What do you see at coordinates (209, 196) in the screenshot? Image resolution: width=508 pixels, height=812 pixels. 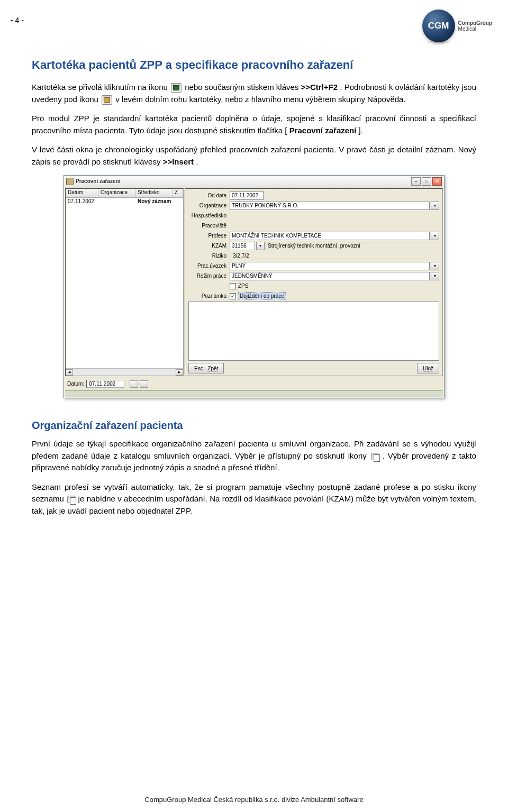 I see `label-od-data: Od data` at bounding box center [209, 196].